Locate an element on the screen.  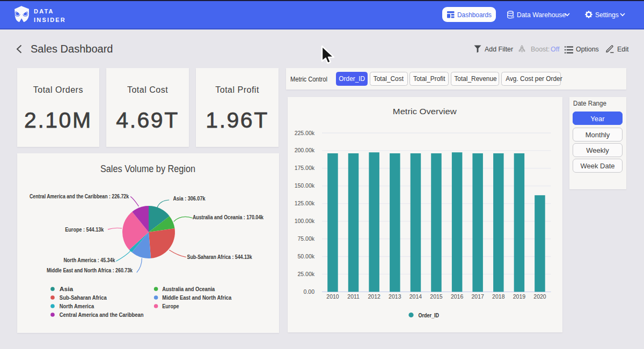
svg-text: Metric Overview is located at coordinates (425, 112).